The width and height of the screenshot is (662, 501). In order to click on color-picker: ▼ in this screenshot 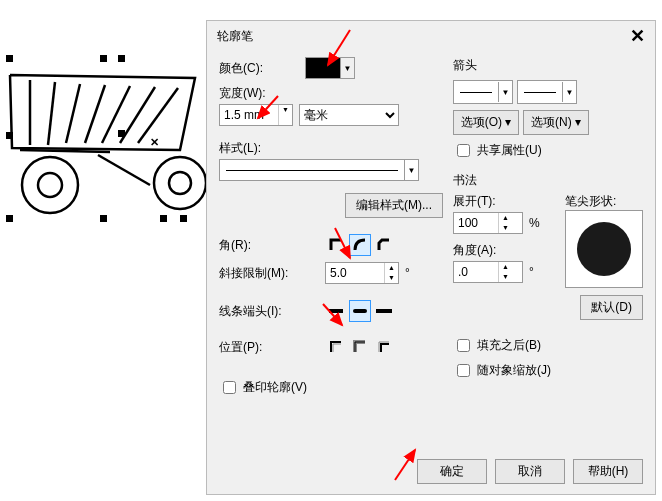, I will do `click(330, 68)`.